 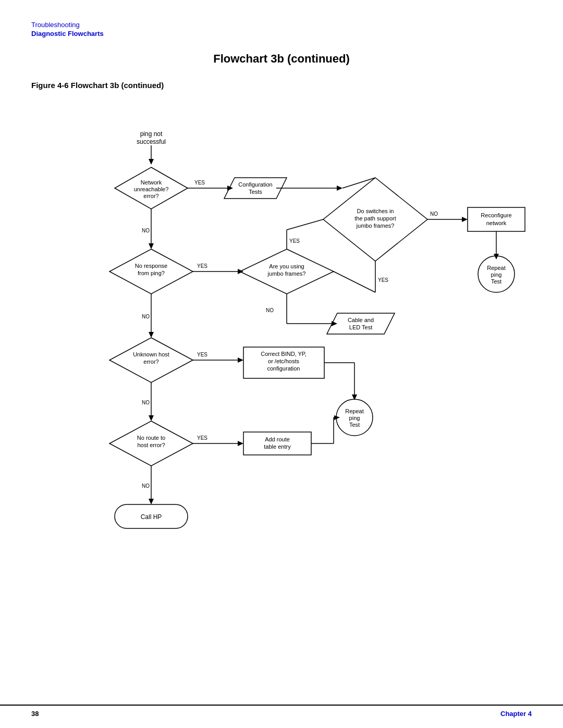 I want to click on footer-page-number: 38, so click(x=35, y=714).